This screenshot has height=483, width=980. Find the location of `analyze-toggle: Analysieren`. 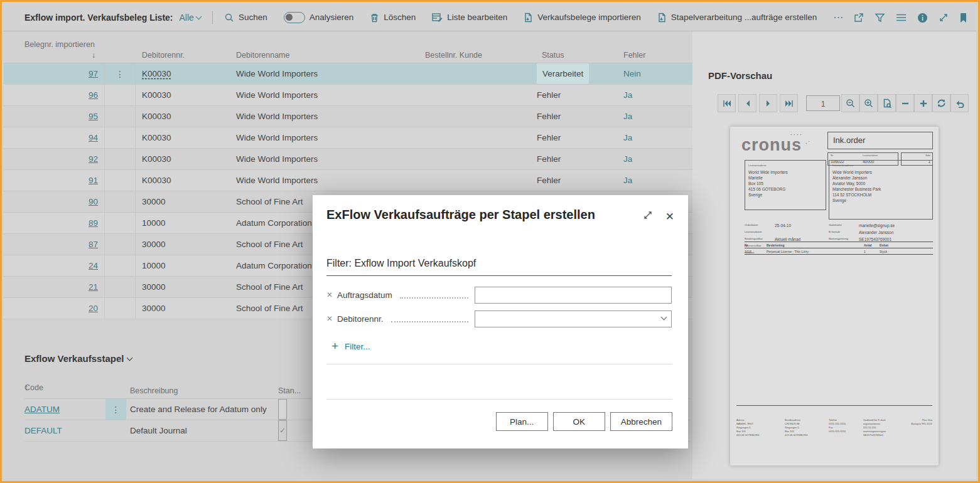

analyze-toggle: Analysieren is located at coordinates (319, 18).